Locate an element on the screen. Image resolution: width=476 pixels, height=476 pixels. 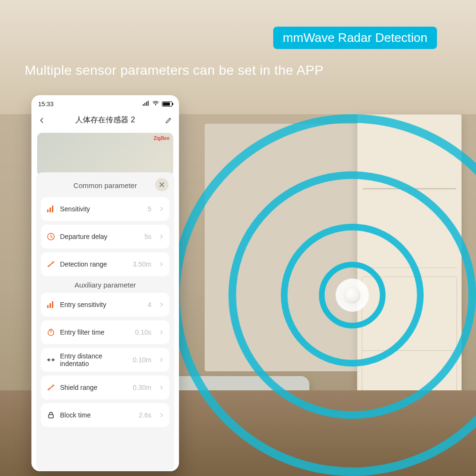
row-label: Sensitivity is located at coordinates (101, 209).